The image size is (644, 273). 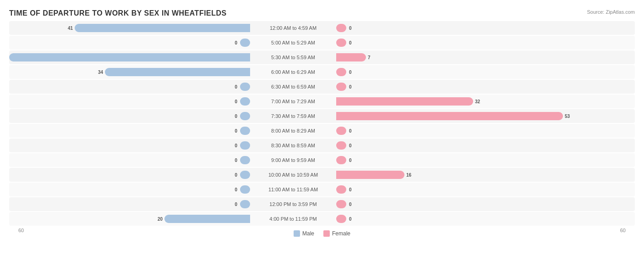 I want to click on legend-male-box, so click(x=297, y=234).